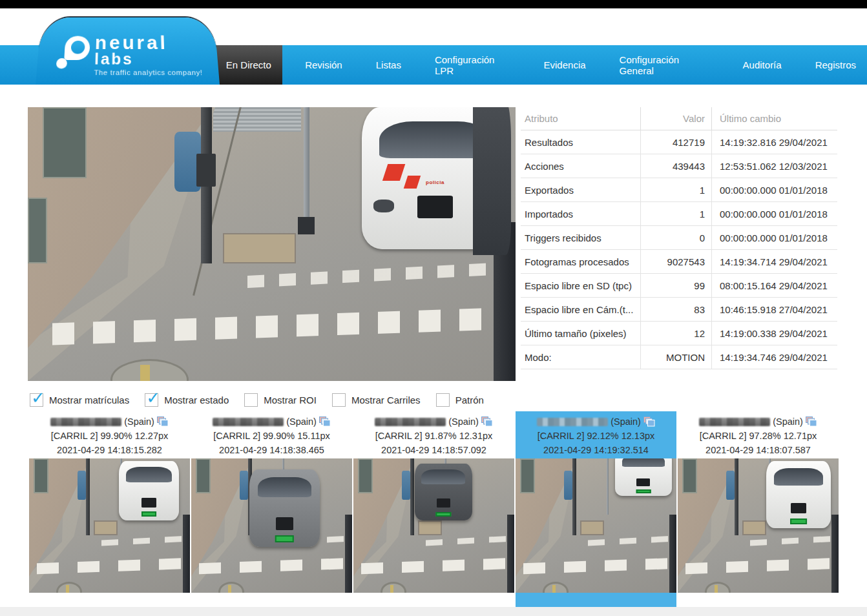  I want to click on cell-attribute: Espacio libre en Cám.(t..., so click(580, 310).